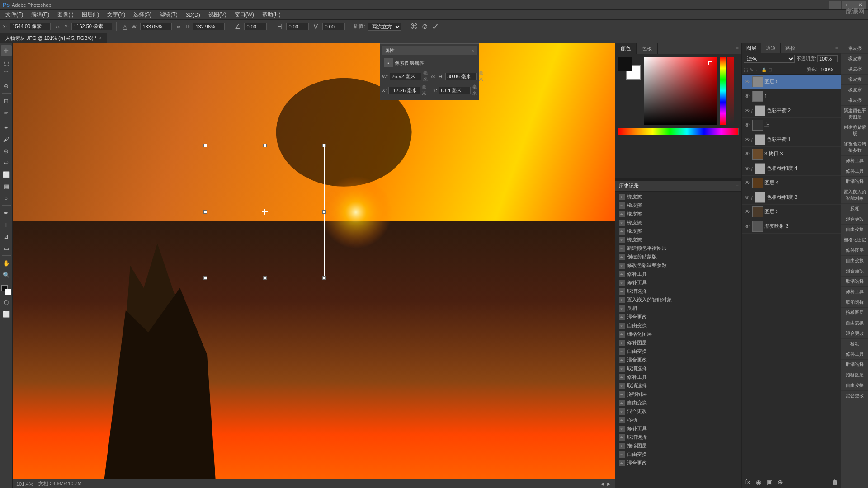  I want to click on lock-transparent-icon: ⬚, so click(746, 70).